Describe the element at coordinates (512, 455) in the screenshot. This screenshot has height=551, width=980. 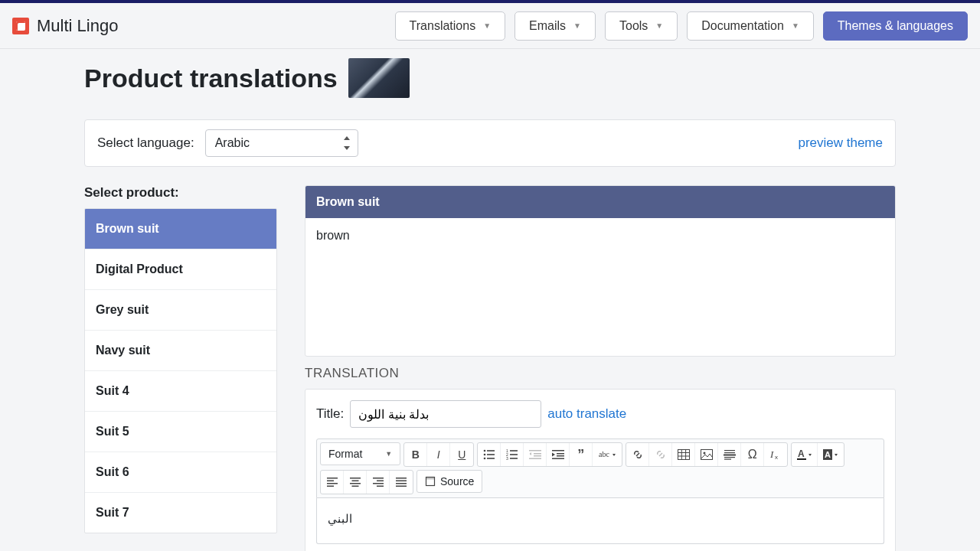
I see `numbered-list-button: 123` at that location.